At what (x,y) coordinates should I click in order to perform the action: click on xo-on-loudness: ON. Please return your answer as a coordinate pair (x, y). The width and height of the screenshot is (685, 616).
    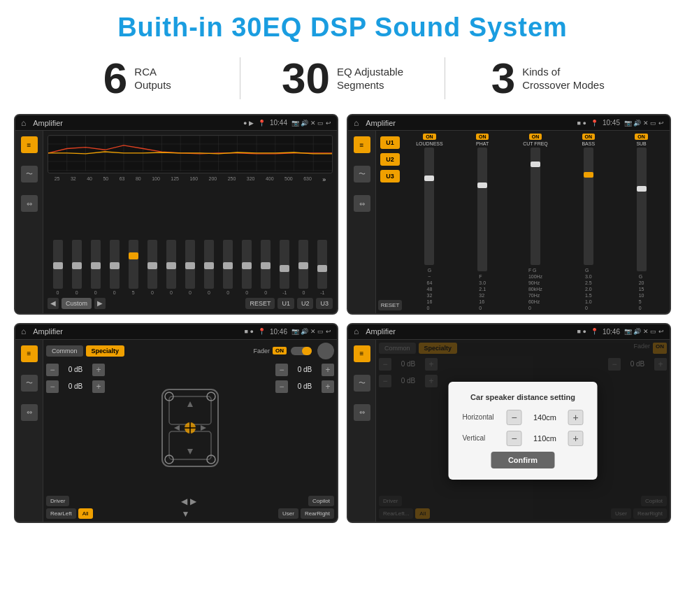
    Looking at the image, I should click on (429, 137).